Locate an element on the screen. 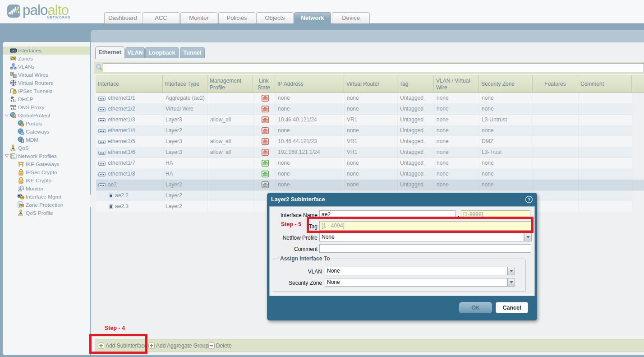  svg-text: DNS is located at coordinates (14, 106).